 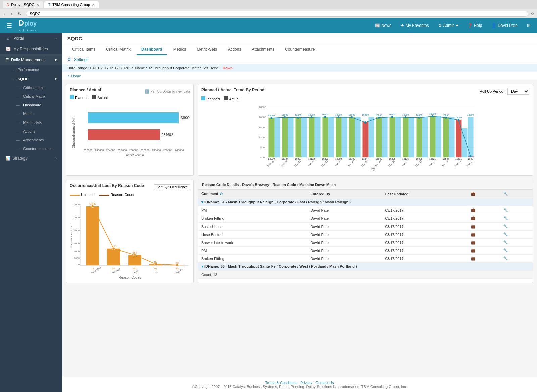 What do you see at coordinates (300, 50) in the screenshot?
I see `tab-countermeasure: Countermeasure` at bounding box center [300, 50].